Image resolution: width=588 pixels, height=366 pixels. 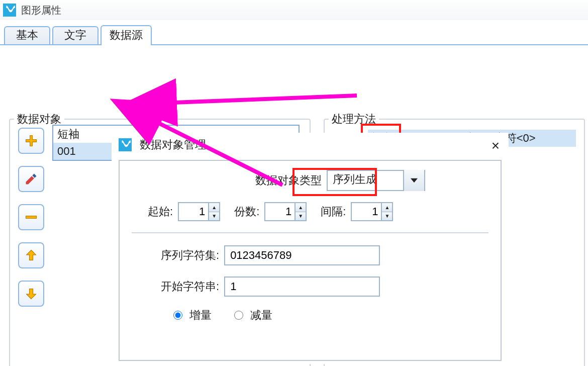 What do you see at coordinates (414, 180) in the screenshot?
I see `chevron-down-icon` at bounding box center [414, 180].